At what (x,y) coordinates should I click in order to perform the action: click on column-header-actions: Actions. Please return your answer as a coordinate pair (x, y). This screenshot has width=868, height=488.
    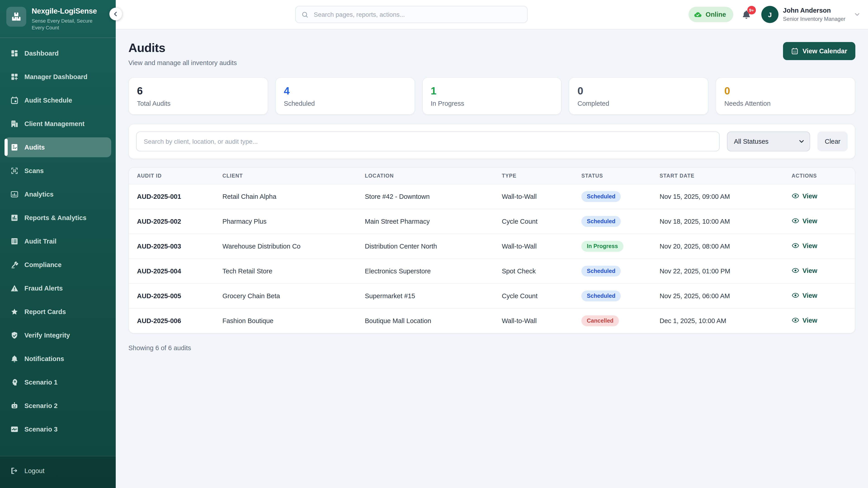
    Looking at the image, I should click on (824, 176).